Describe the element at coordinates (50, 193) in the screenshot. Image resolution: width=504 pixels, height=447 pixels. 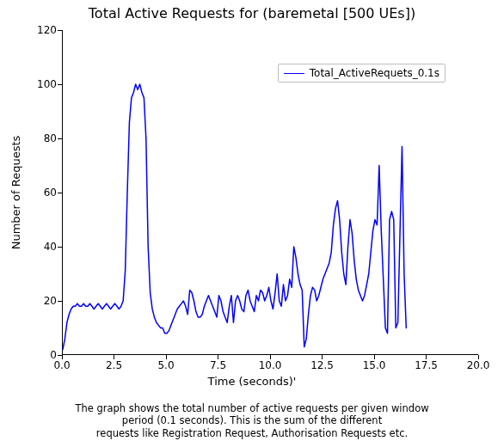
I see `y-tick-label: 60` at that location.